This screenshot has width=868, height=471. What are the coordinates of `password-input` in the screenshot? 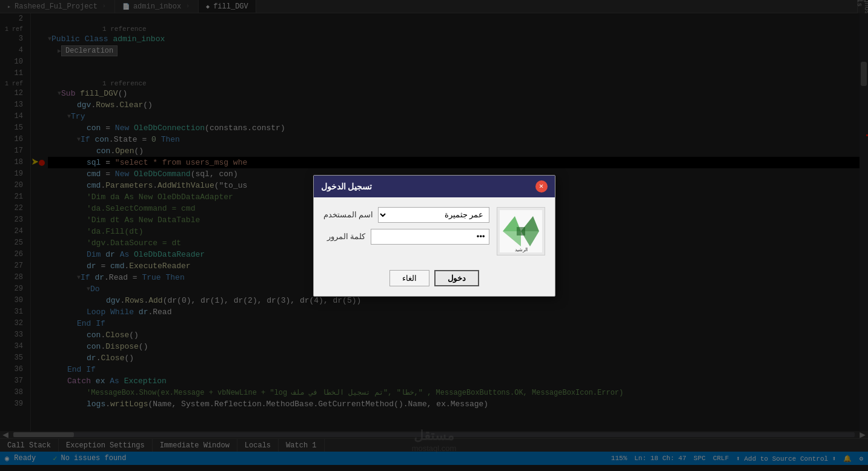 It's located at (430, 237).